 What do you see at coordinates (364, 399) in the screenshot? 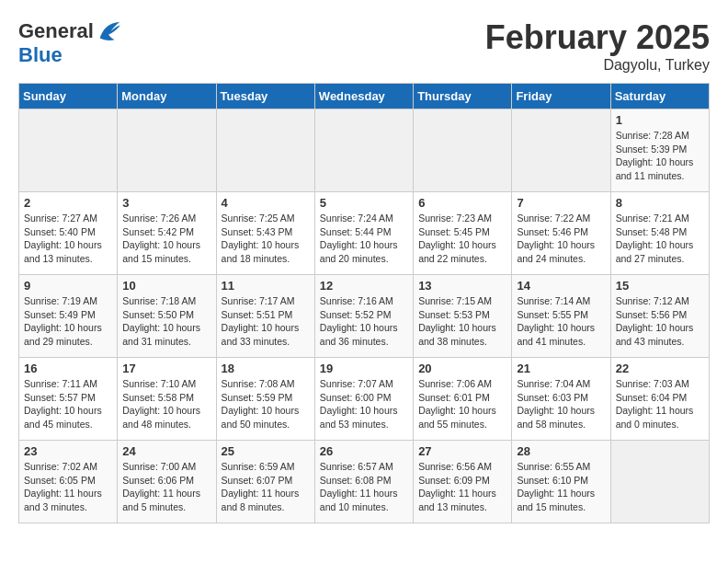
I see `calendar-cell: 19Sunrise: 7:07 AM Sunset: 6:00 PM Dayli…` at bounding box center [364, 399].